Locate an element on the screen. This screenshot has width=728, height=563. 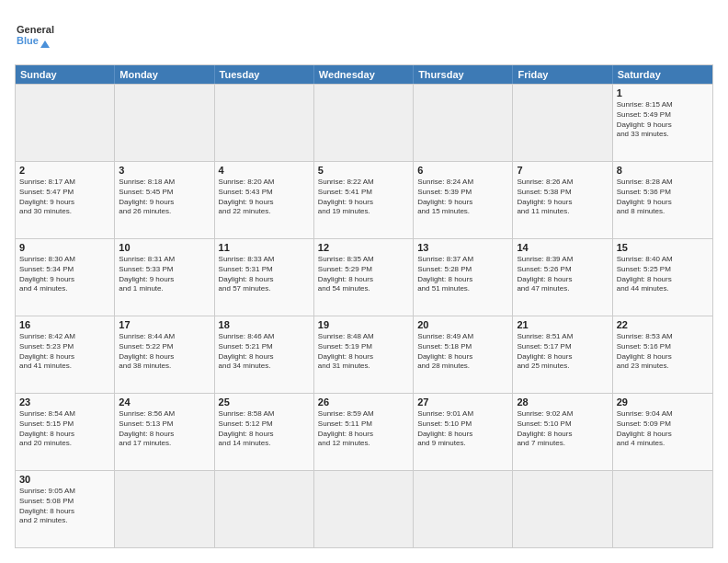
week-row-4: 23Sunrise: 8:54 AM Sunset: 5:15 PM Dayli… is located at coordinates (364, 431).